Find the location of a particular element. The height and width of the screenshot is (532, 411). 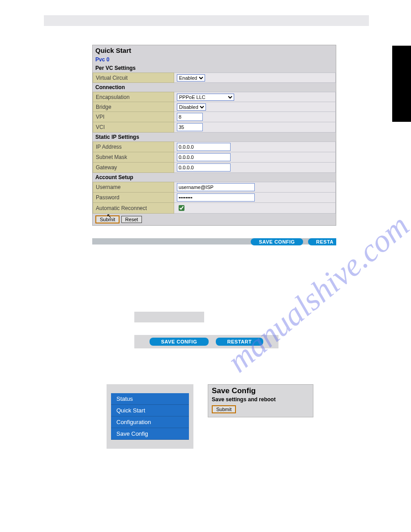

restart-button: RESTART is located at coordinates (240, 342).